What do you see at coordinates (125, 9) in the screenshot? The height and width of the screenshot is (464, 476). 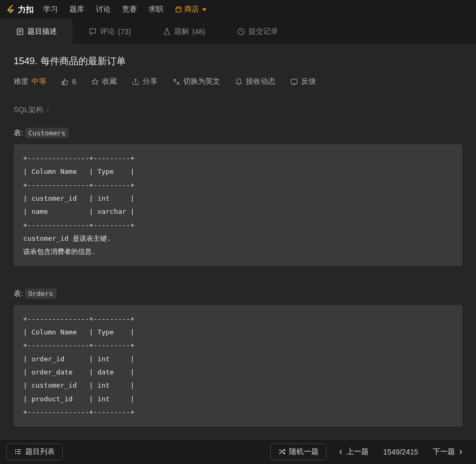 I see `nav-links: 学习 题库 讨论 竞赛 求职 商店` at bounding box center [125, 9].